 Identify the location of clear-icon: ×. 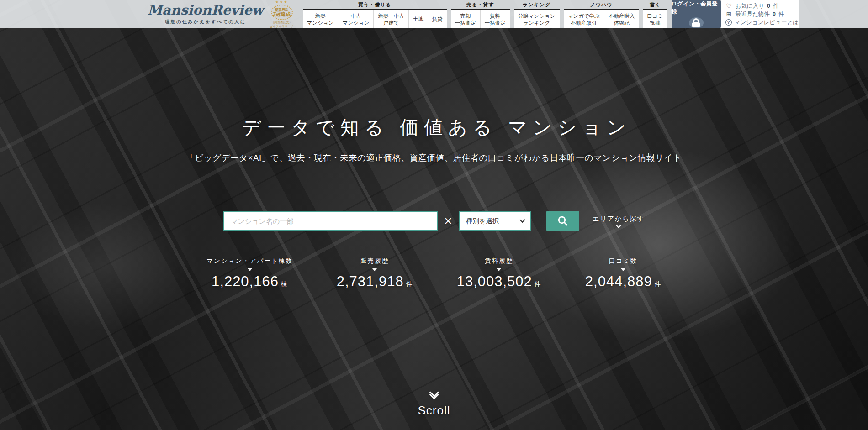
(448, 221).